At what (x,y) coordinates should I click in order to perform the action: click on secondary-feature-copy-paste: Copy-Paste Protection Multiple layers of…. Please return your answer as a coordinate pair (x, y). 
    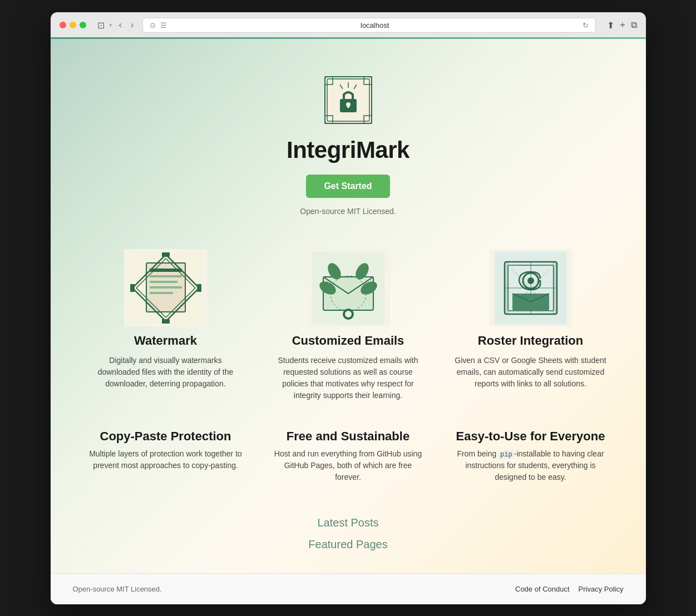
    Looking at the image, I should click on (166, 456).